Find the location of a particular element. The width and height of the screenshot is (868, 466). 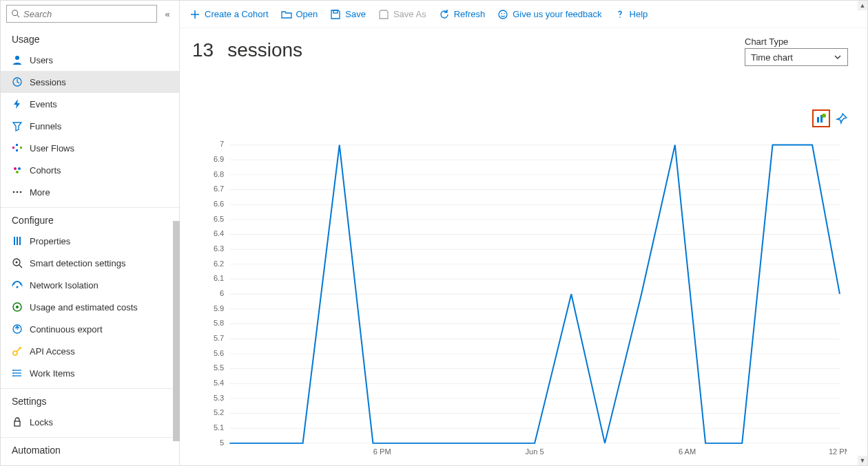

nav-item-label: Cohorts is located at coordinates (45, 171).